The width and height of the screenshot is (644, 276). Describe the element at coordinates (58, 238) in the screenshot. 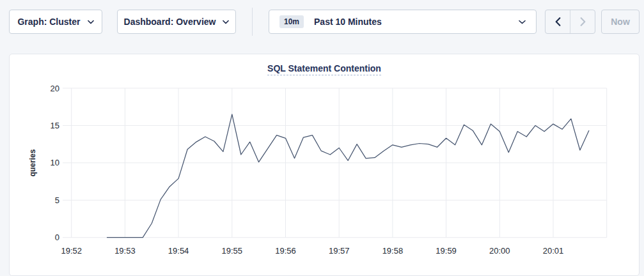

I see `y-tick-label: 0` at that location.